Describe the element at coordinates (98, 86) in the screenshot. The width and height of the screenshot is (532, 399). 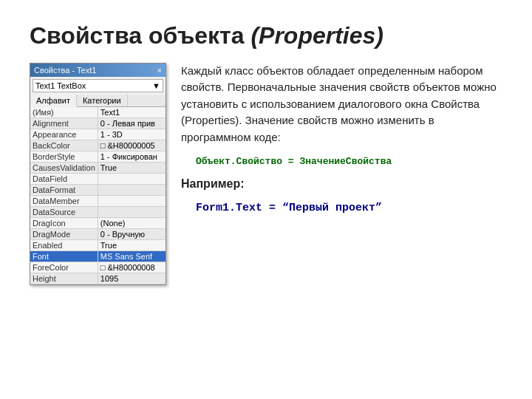
I see `panel-dropdown: Text1 TextBox ▼` at that location.